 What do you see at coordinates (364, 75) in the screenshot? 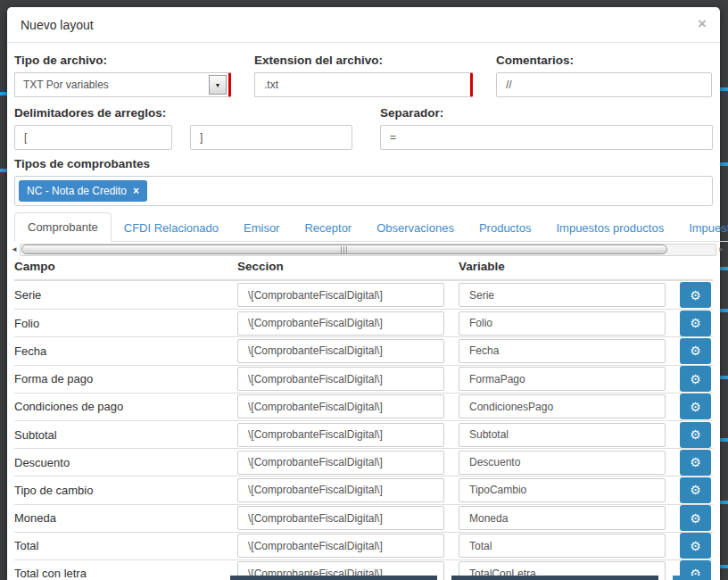
I see `file-options-row: Tipo de archivo: TXT Por variables ▼ Ext…` at bounding box center [364, 75].